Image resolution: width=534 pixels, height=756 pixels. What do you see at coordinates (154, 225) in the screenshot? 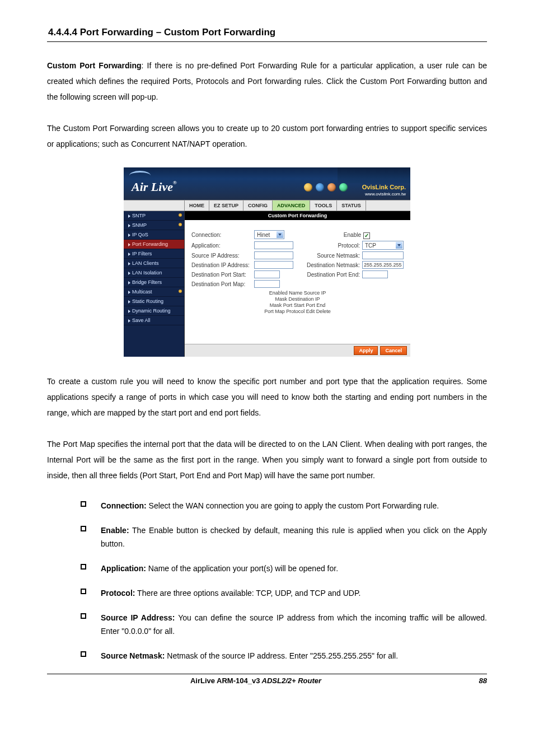
I see `sidebar-item-snmp: SNMP` at bounding box center [154, 225].